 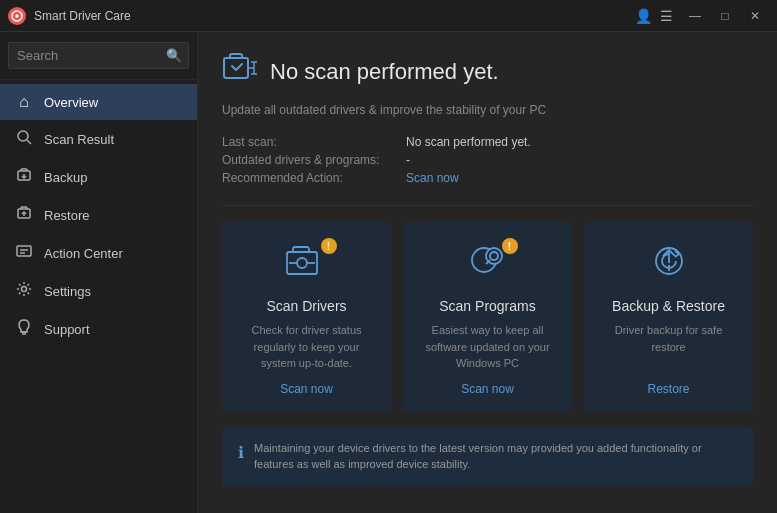 What do you see at coordinates (98, 177) in the screenshot?
I see `sidebar-item-backup: Backup` at bounding box center [98, 177].